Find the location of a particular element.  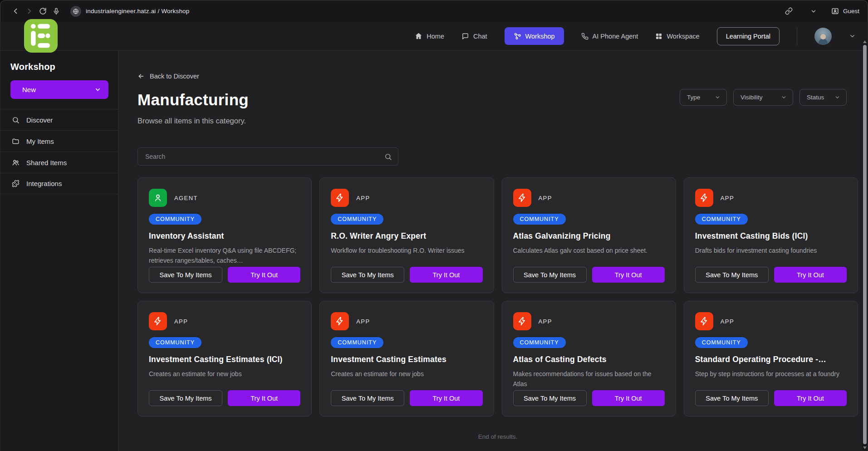

guest-label: Guest is located at coordinates (851, 11).